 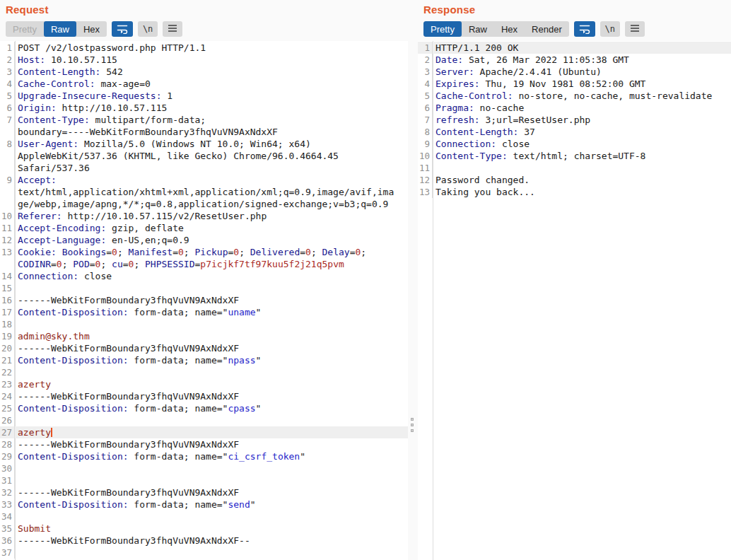 What do you see at coordinates (204, 529) in the screenshot?
I see `code-line: 35Submit` at bounding box center [204, 529].